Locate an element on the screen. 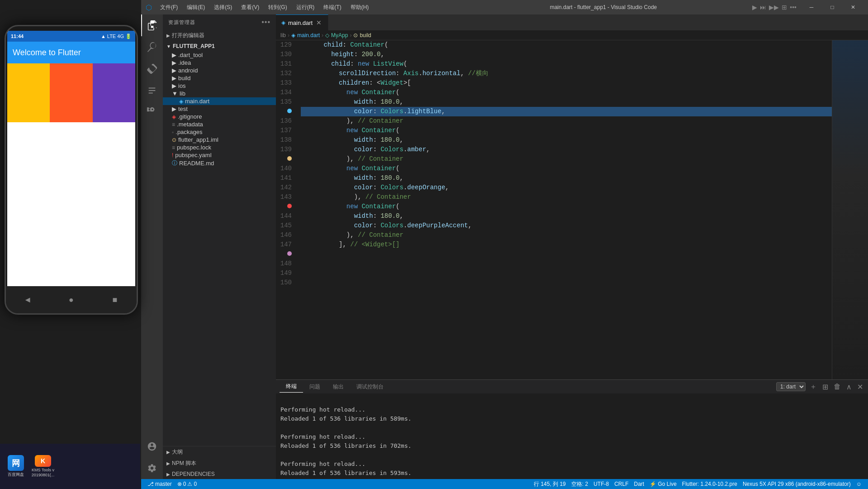 The width and height of the screenshot is (868, 489). tree-item-android: ▶ android is located at coordinates (219, 71).